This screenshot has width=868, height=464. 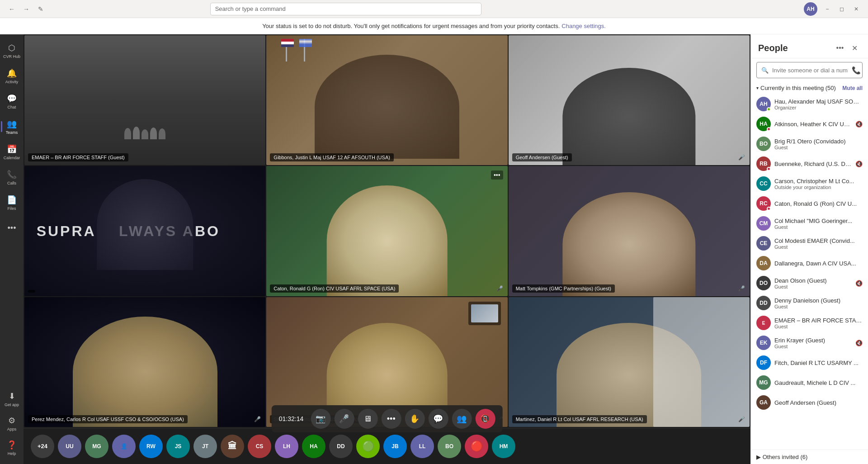 I want to click on apps-label: Apps, so click(x=12, y=429).